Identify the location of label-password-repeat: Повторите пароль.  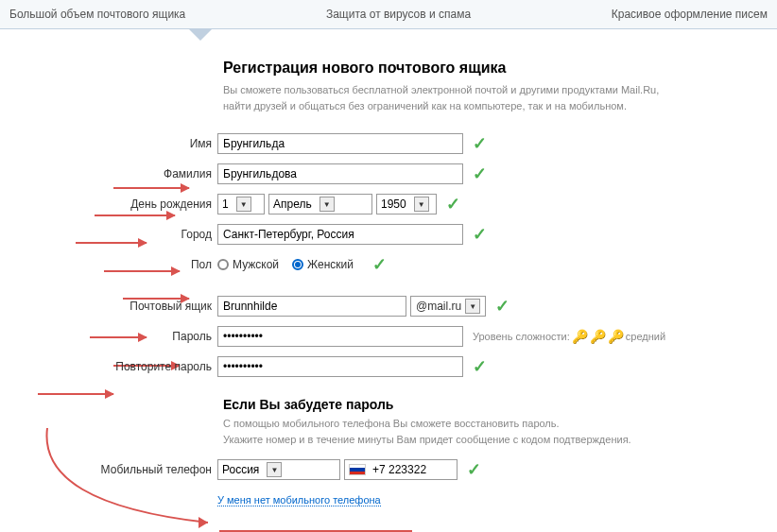
(109, 367).